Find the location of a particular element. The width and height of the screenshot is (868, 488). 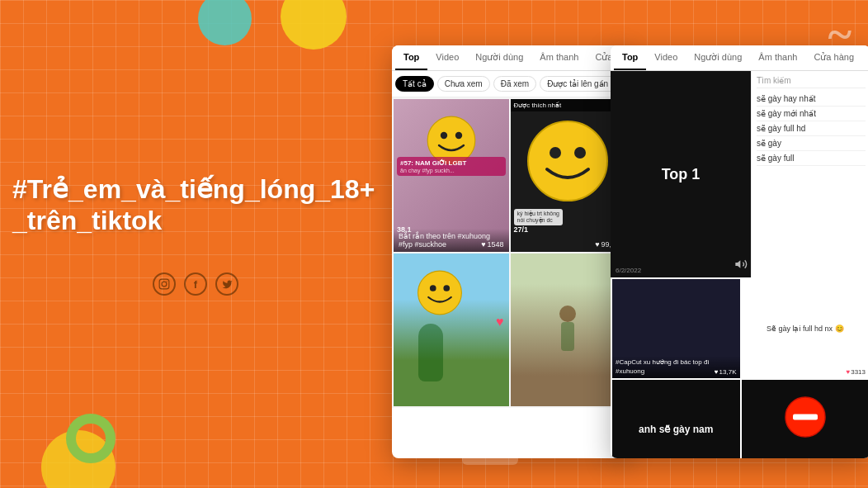

video4-figure is located at coordinates (568, 330).